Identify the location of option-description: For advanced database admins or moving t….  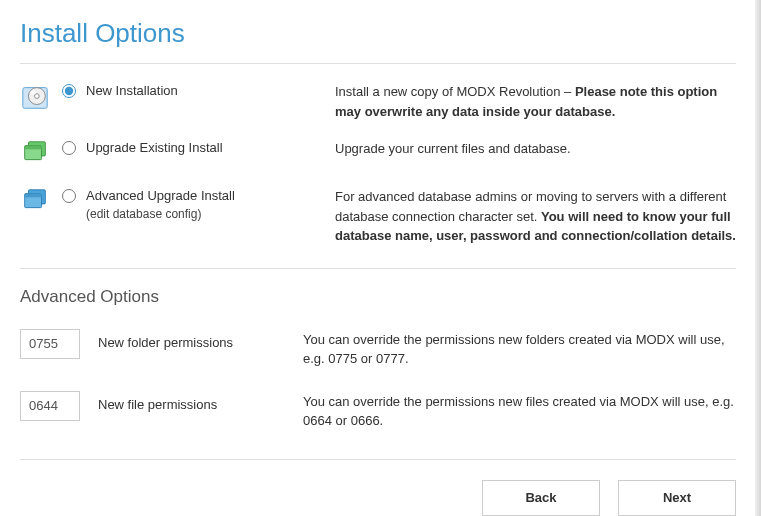
(536, 216).